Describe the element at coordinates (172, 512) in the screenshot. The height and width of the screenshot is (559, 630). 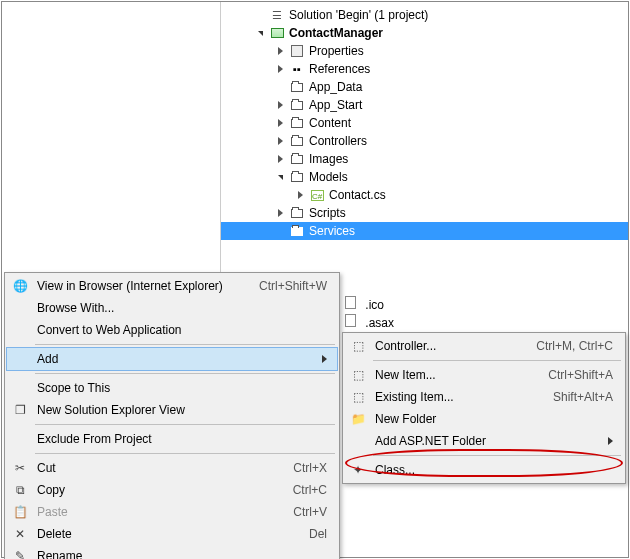
I see `menu-paste: 📋 Paste Ctrl+V` at that location.